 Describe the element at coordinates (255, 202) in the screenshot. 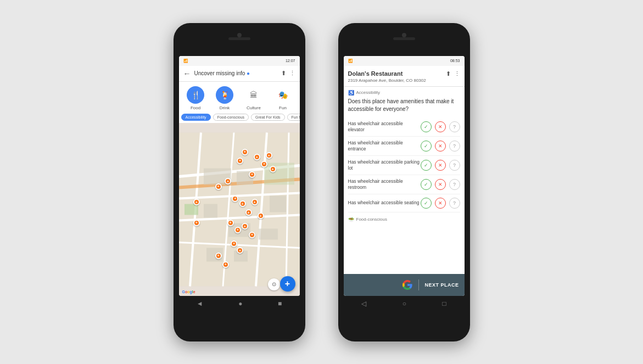

I see `map-marker-14: +` at that location.